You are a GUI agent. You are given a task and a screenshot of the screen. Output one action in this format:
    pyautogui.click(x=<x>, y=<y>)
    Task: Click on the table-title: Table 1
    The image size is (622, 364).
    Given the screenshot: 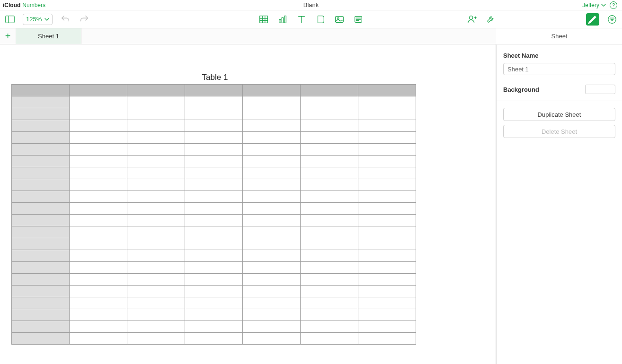 What is the action you would take?
    pyautogui.click(x=215, y=78)
    